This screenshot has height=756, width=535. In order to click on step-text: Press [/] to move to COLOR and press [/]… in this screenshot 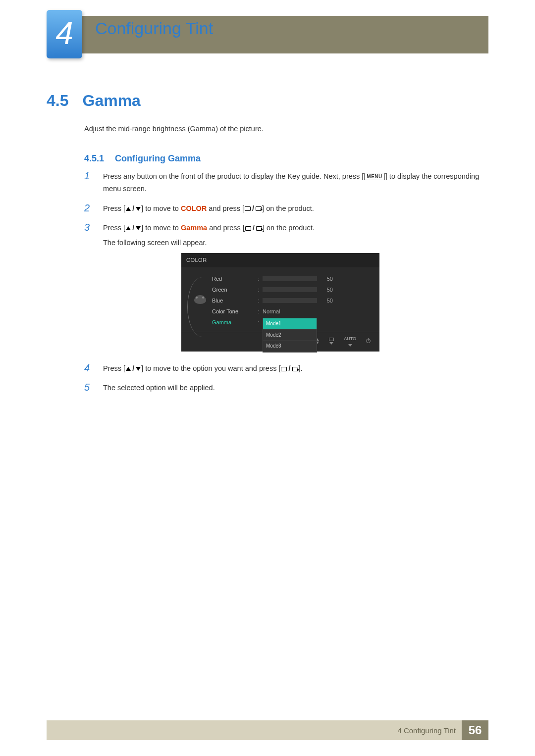, I will do `click(209, 210)`.